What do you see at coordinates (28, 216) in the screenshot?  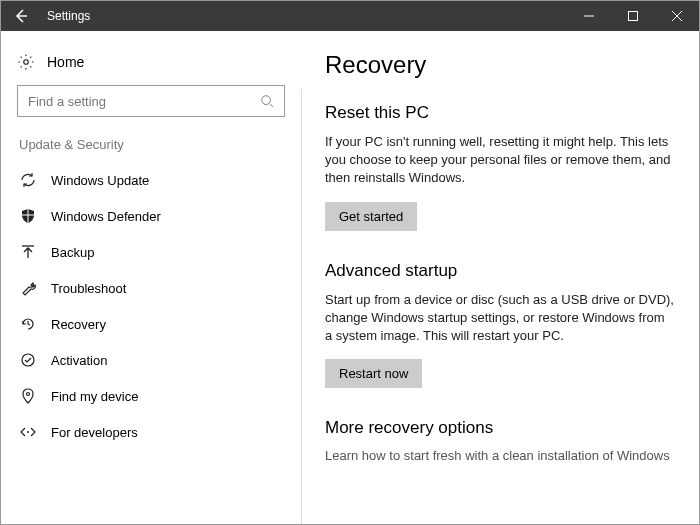 I see `shield-icon` at bounding box center [28, 216].